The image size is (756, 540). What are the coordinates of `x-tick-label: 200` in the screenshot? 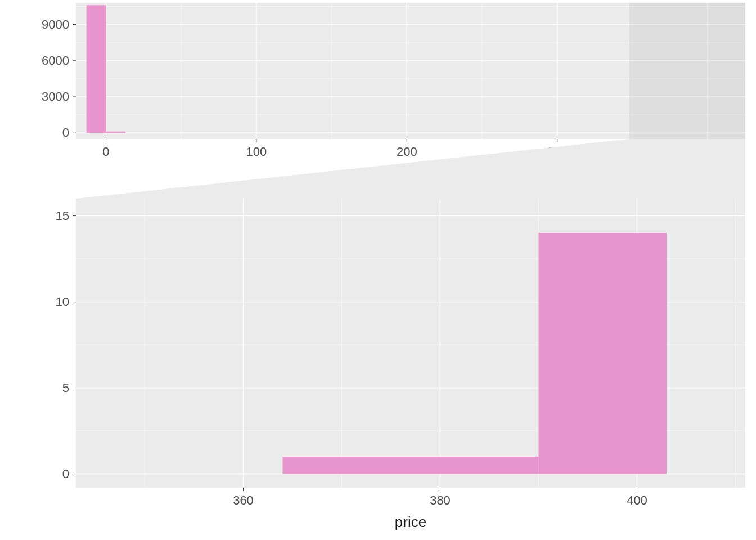 It's located at (407, 152).